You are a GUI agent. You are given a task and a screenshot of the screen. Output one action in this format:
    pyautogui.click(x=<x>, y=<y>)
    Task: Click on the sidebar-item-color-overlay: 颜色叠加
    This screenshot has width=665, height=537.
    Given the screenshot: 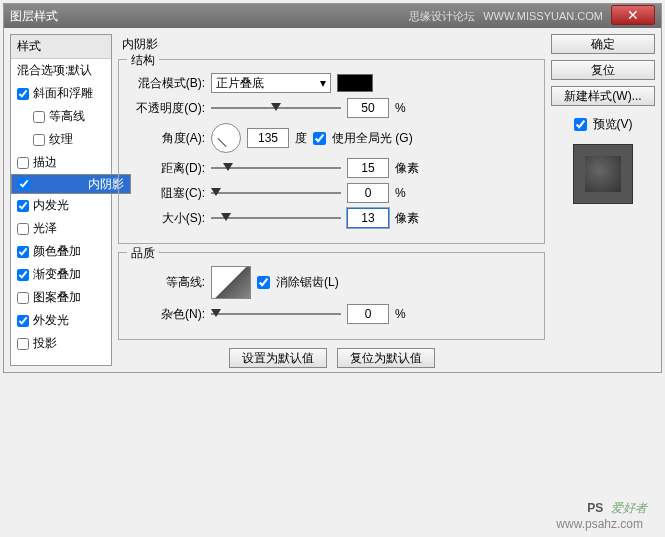 What is the action you would take?
    pyautogui.click(x=61, y=252)
    